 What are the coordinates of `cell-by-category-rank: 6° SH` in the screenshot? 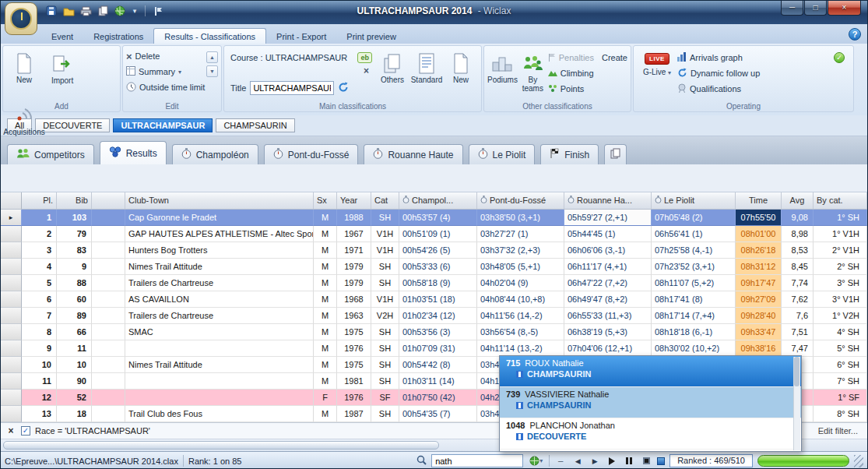 It's located at (841, 365).